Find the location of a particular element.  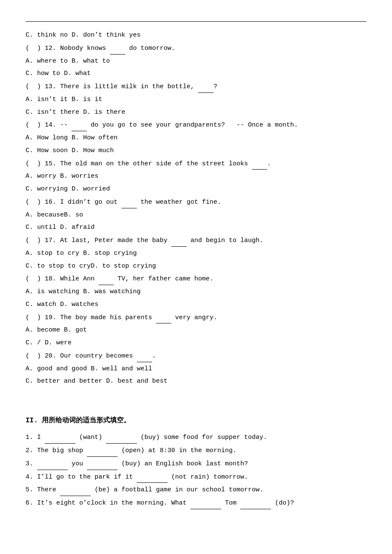

q12-ab: A. where to B. what to is located at coordinates (196, 61).